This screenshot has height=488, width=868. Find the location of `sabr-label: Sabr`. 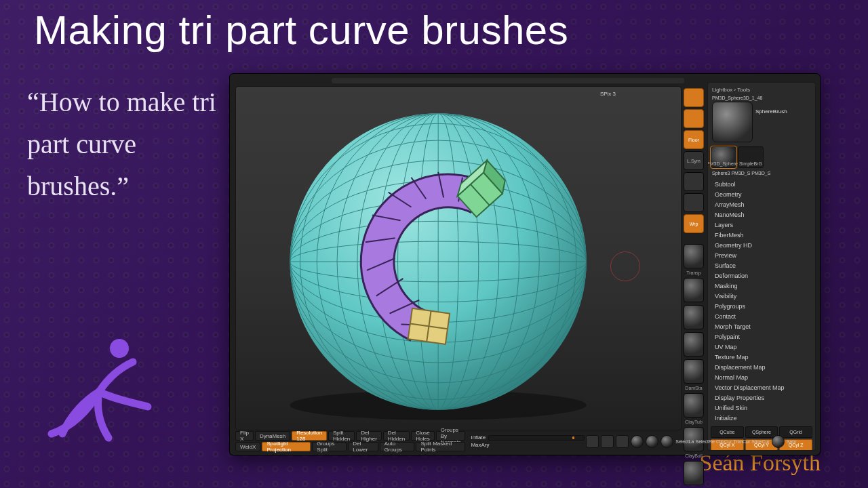

sabr-label: Sabr is located at coordinates (792, 442).